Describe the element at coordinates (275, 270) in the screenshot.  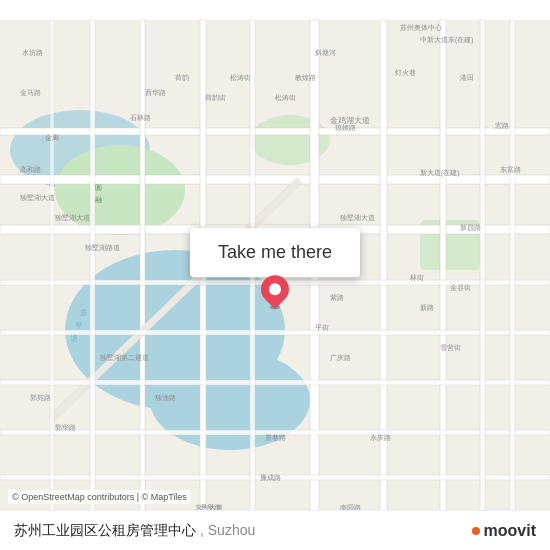
I see `cta-overlay: Take me there` at that location.